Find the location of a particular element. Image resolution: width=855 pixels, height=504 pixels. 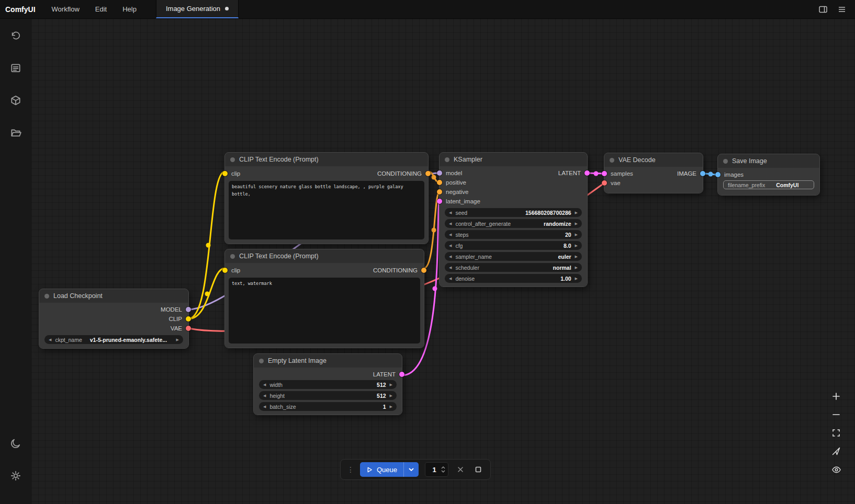

zoom-in-icon is located at coordinates (836, 396).